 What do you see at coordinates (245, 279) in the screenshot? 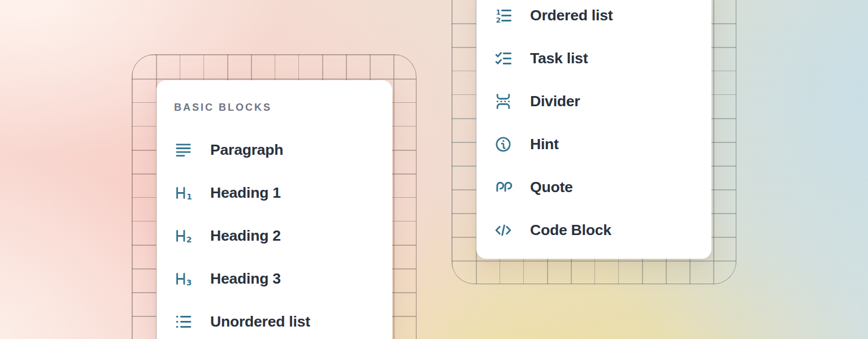
I see `menu-item-label: Heading 3` at bounding box center [245, 279].